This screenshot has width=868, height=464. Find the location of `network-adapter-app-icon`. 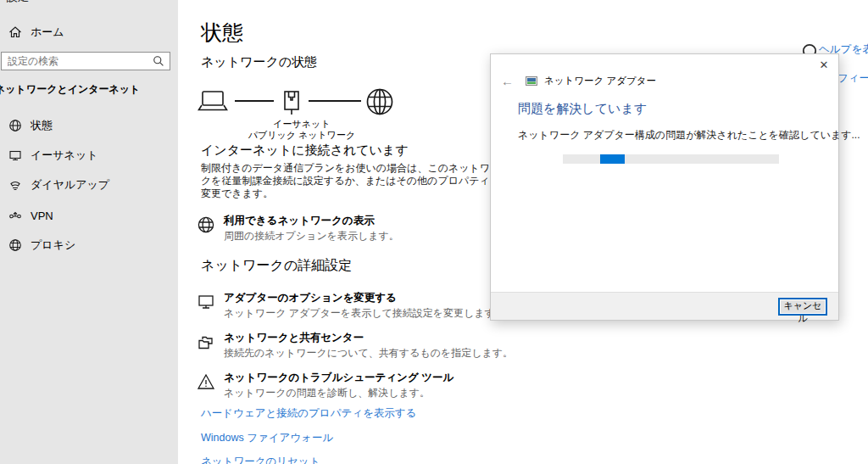

network-adapter-app-icon is located at coordinates (531, 81).